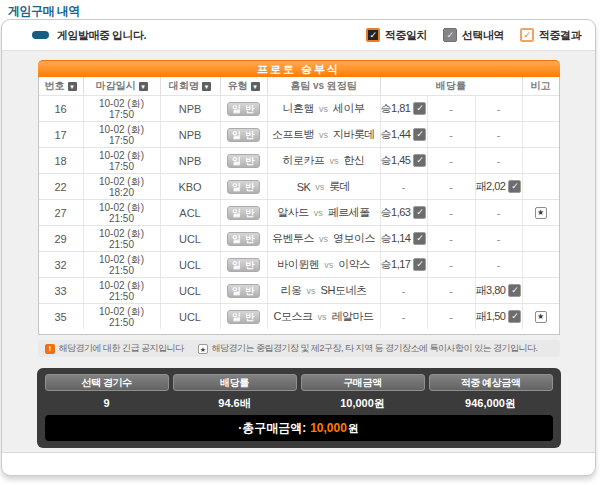 The image size is (600, 485). I want to click on away-team: 이약스, so click(354, 264).